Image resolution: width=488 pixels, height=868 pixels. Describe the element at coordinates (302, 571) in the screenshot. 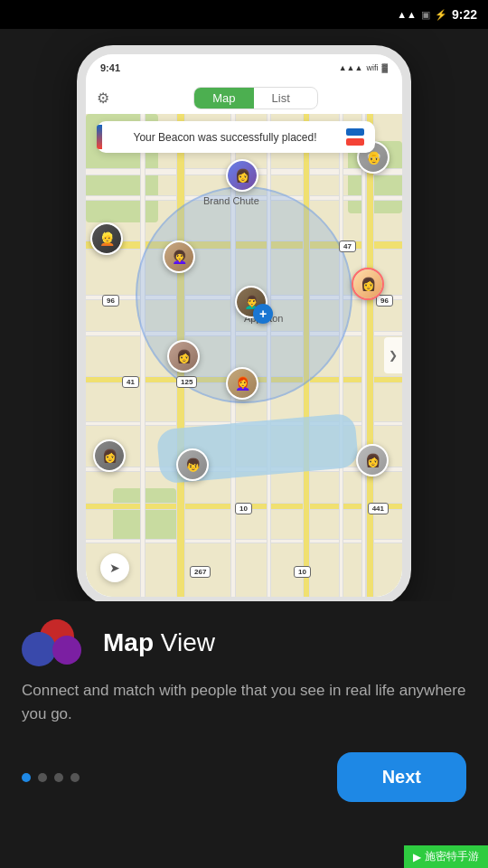

I see `highway-10-shield-2: 10` at that location.